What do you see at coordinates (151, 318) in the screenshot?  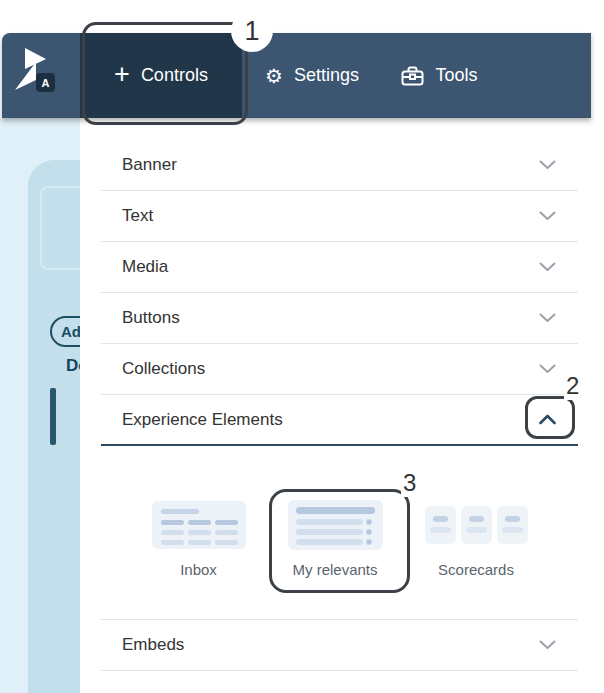 I see `section-label: Buttons` at bounding box center [151, 318].